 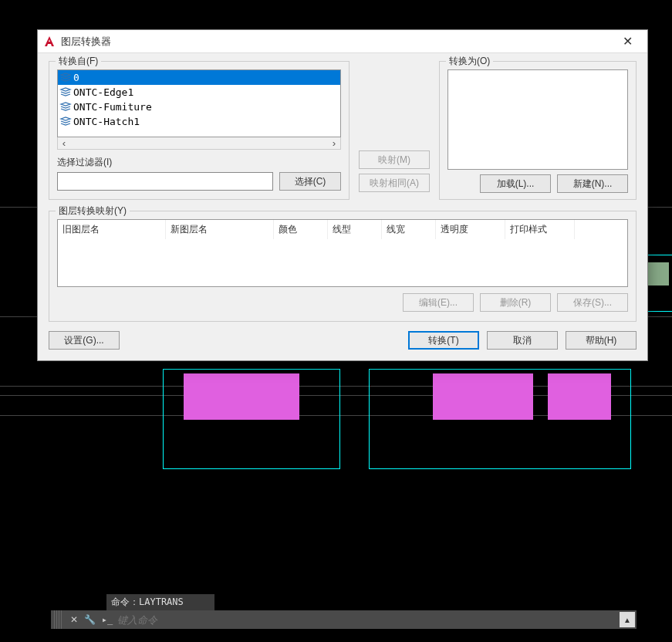 What do you see at coordinates (220, 230) in the screenshot?
I see `mapping-column-header: 新图层名` at bounding box center [220, 230].